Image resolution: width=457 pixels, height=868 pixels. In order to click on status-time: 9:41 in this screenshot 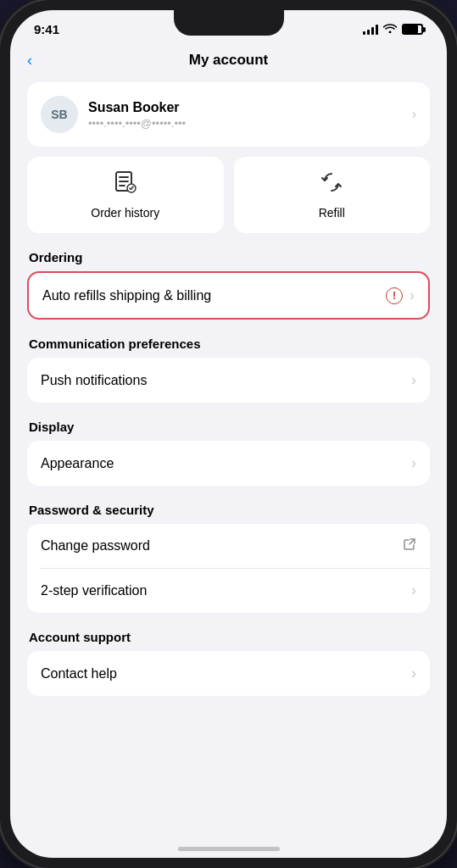, I will do `click(47, 29)`.